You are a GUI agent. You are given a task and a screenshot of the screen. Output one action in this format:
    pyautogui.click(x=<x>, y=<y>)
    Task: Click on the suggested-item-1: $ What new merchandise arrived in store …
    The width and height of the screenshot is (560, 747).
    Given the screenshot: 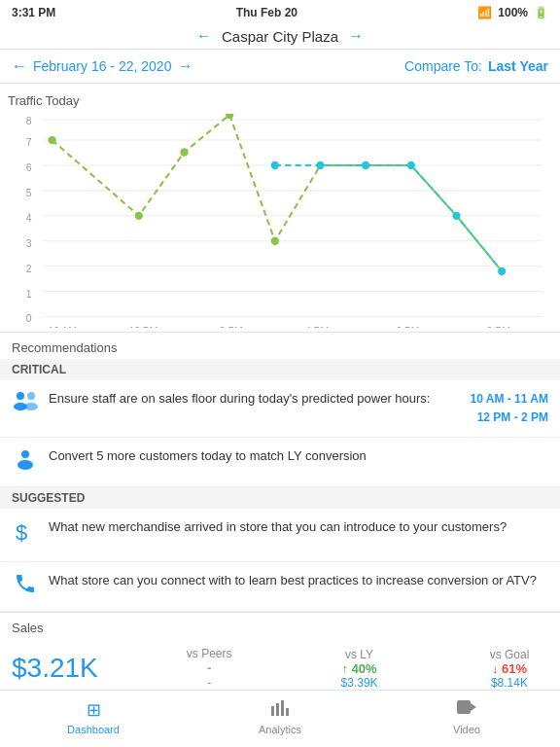 What is the action you would take?
    pyautogui.click(x=280, y=535)
    